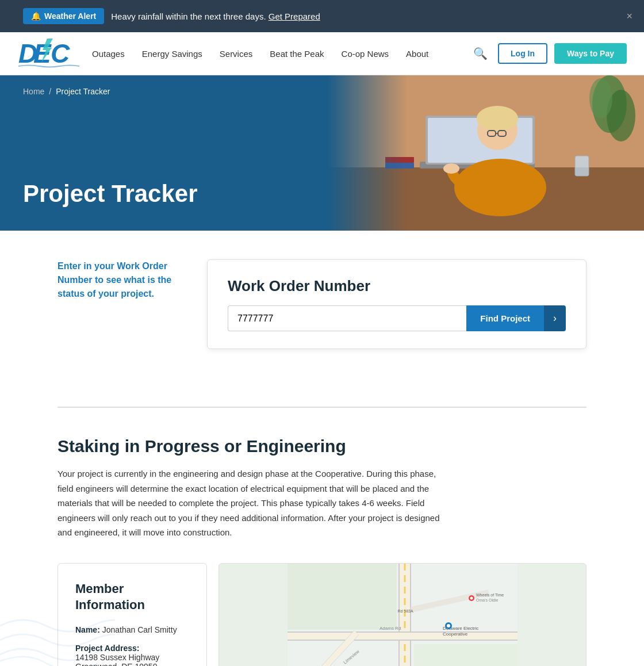 The width and height of the screenshot is (644, 666). Describe the element at coordinates (110, 205) in the screenshot. I see `hero-content: Project Tracker` at that location.